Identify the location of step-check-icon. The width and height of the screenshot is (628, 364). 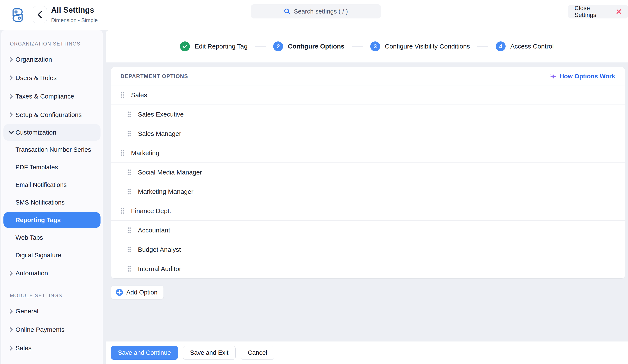
(185, 46).